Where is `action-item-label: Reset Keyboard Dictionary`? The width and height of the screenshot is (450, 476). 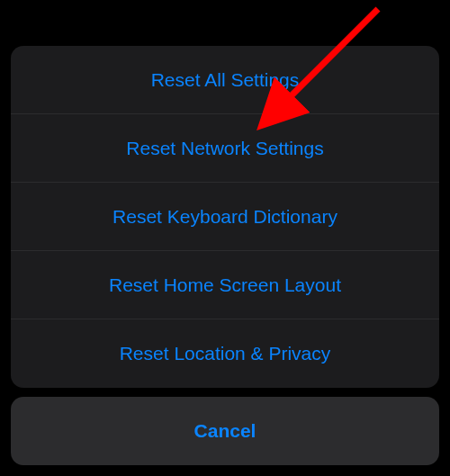 action-item-label: Reset Keyboard Dictionary is located at coordinates (225, 217).